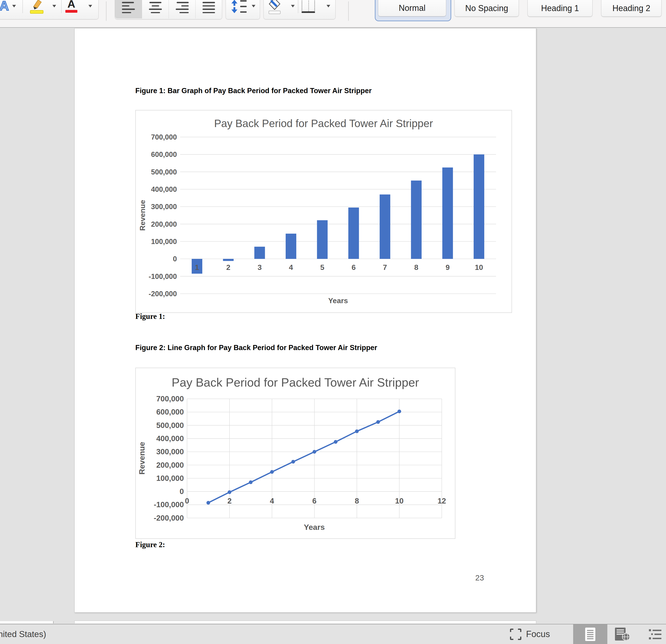 The image size is (666, 644). What do you see at coordinates (155, 9) in the screenshot?
I see `align-center-button` at bounding box center [155, 9].